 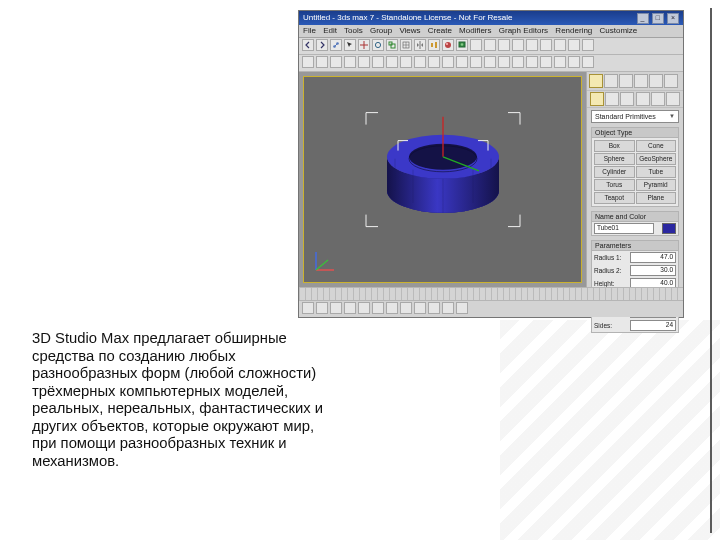 What do you see at coordinates (656, 81) in the screenshot?
I see `display-tab` at bounding box center [656, 81].